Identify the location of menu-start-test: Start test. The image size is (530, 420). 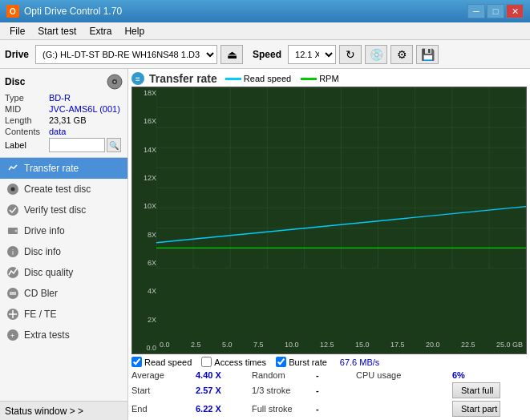
(57, 31).